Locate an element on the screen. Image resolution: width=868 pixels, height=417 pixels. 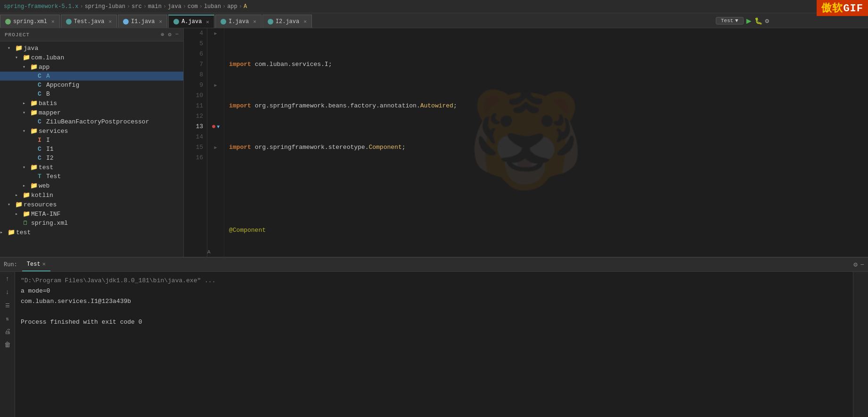
breadcrumb-main: main is located at coordinates (155, 7).